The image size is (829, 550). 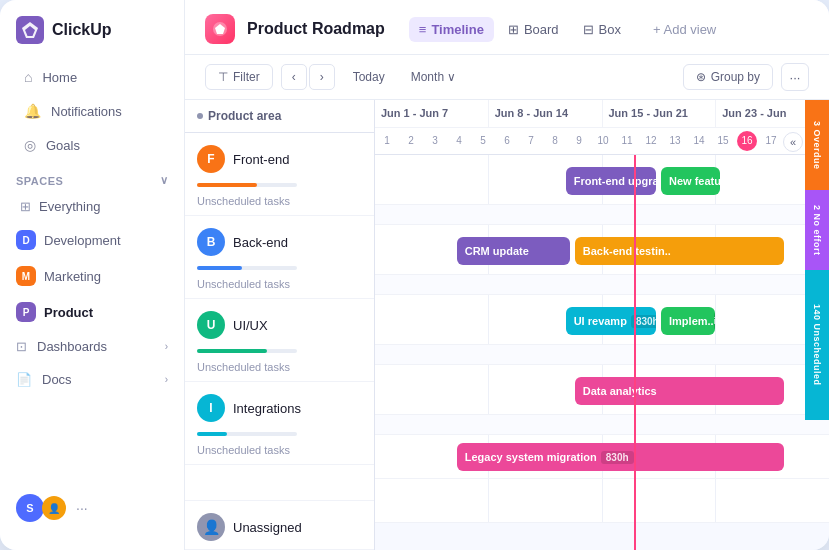 What do you see at coordinates (239, 77) in the screenshot?
I see `filter-button: ⊤ Filter` at bounding box center [239, 77].